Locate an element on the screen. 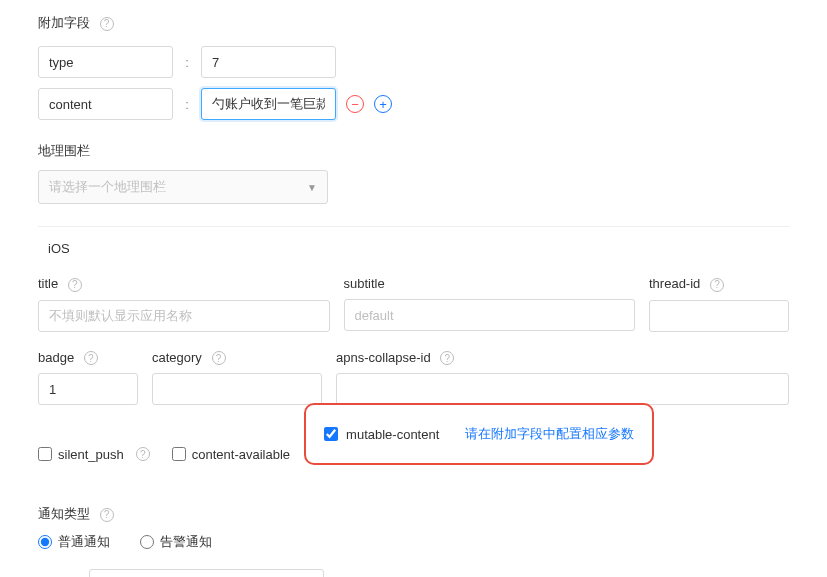 The width and height of the screenshot is (827, 577). mutable-content-highlight: mutable-content 请在附加字段中配置相应参数 is located at coordinates (479, 434).